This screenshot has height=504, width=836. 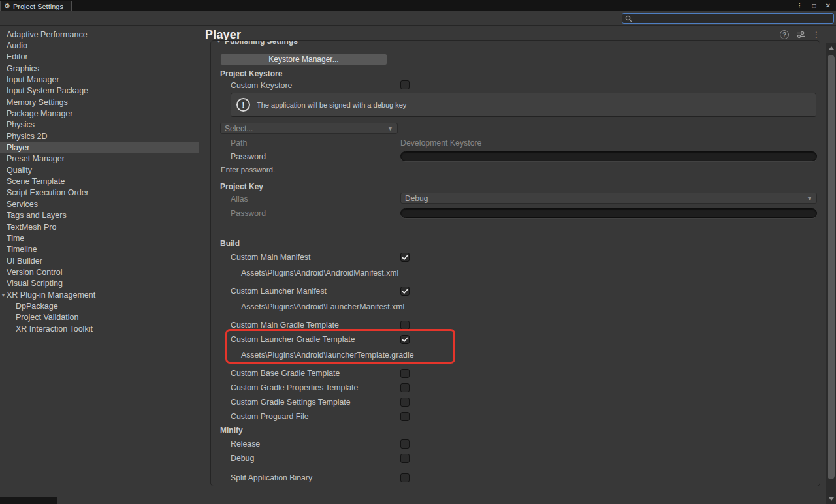 What do you see at coordinates (248, 170) in the screenshot?
I see `password-hint: Enter password.` at bounding box center [248, 170].